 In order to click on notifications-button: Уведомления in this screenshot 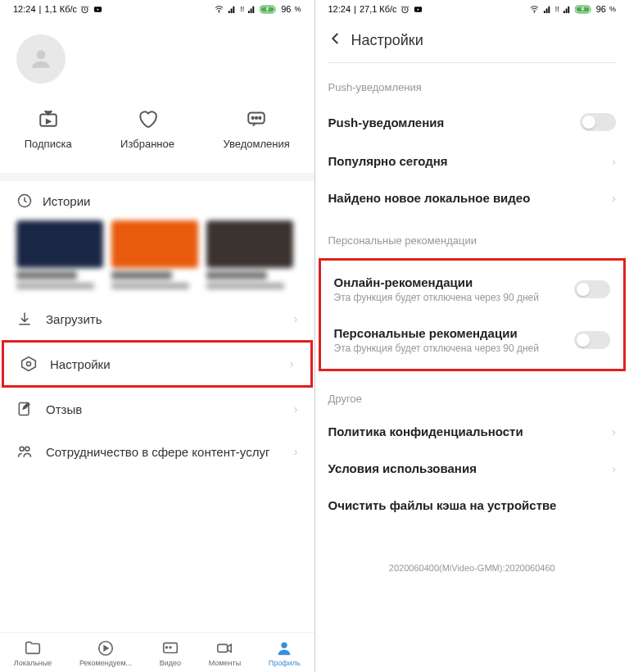, I will do `click(256, 129)`.